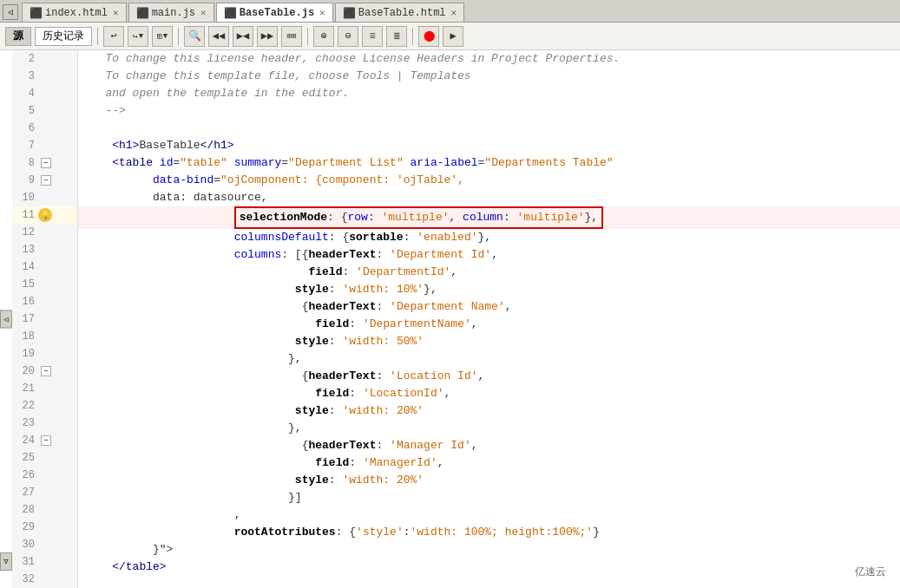 The image size is (900, 588). Describe the element at coordinates (45, 493) in the screenshot. I see `line-row-27: 27` at that location.